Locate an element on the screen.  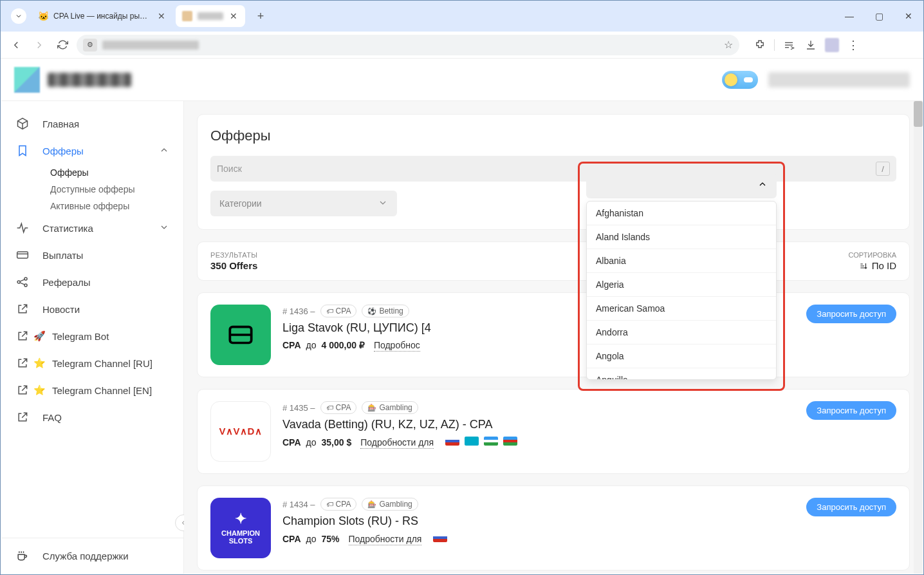
window-maximize-button: ▢ is located at coordinates (879, 16).